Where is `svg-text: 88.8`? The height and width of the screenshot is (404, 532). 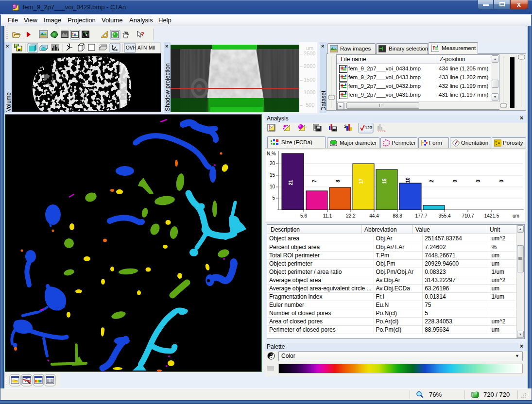
svg-text: 88.8 is located at coordinates (397, 216).